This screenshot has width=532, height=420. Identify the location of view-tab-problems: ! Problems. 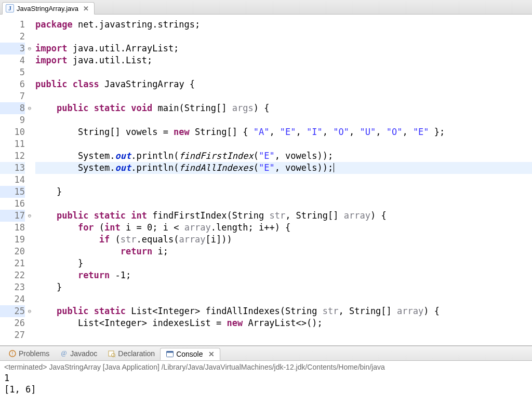
(29, 354).